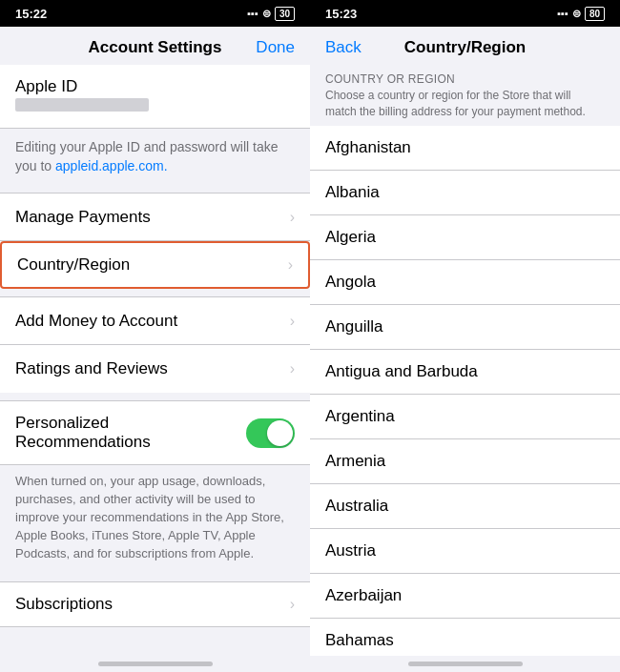  Describe the element at coordinates (155, 13) in the screenshot. I see `status-bar-left: 15:22 ▪▪▪ ⊜ 30` at that location.